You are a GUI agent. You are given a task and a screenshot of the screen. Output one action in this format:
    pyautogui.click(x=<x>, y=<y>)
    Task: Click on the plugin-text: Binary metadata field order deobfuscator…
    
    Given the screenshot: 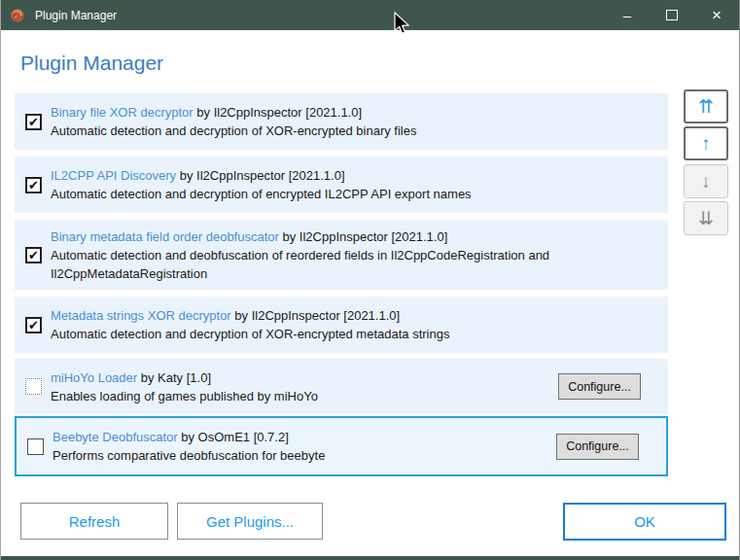 What is the action you would take?
    pyautogui.click(x=360, y=255)
    